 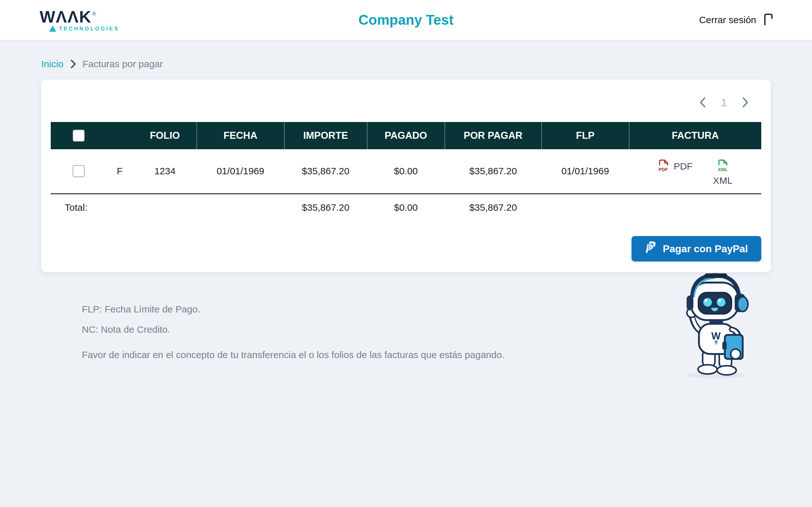 I want to click on breadcrumb-current: Facturas por pagar, so click(x=123, y=64).